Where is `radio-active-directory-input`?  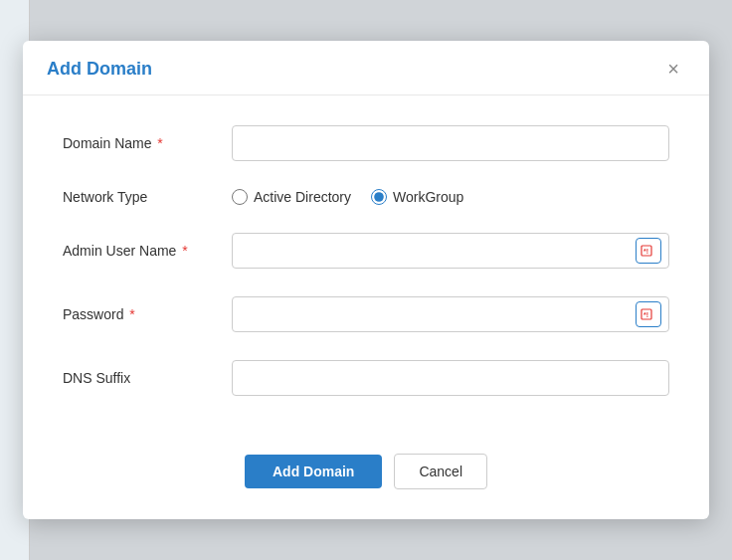 radio-active-directory-input is located at coordinates (240, 197).